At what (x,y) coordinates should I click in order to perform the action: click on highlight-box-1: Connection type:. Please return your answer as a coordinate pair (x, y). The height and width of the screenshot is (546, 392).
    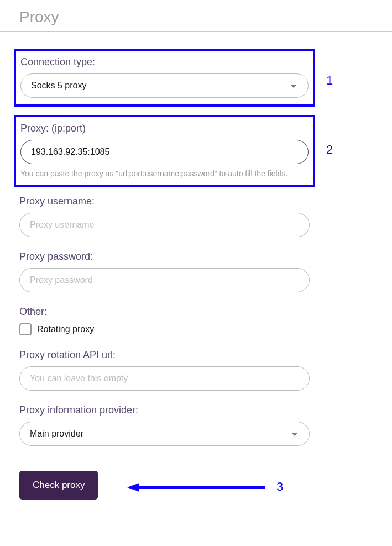
    Looking at the image, I should click on (165, 77).